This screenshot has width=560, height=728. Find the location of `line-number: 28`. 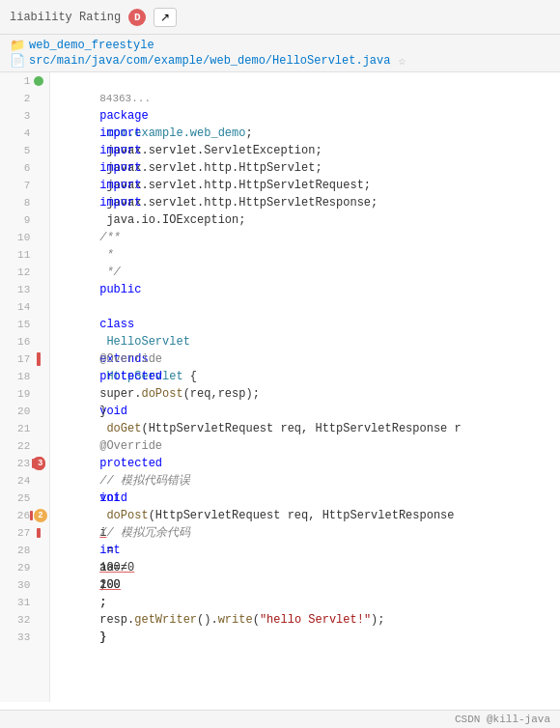

line-number: 28 is located at coordinates (15, 550).